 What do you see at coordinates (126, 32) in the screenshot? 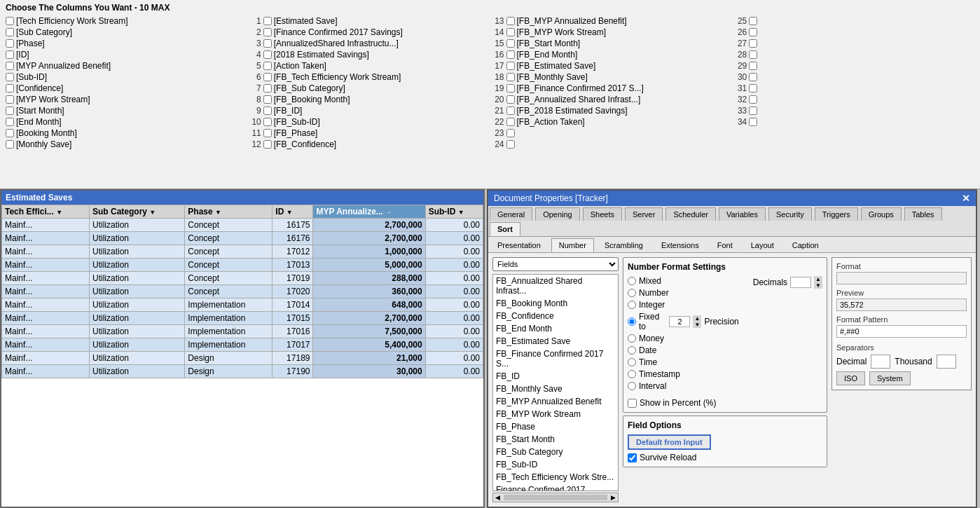
I see `list-item: [Sub Category]` at bounding box center [126, 32].